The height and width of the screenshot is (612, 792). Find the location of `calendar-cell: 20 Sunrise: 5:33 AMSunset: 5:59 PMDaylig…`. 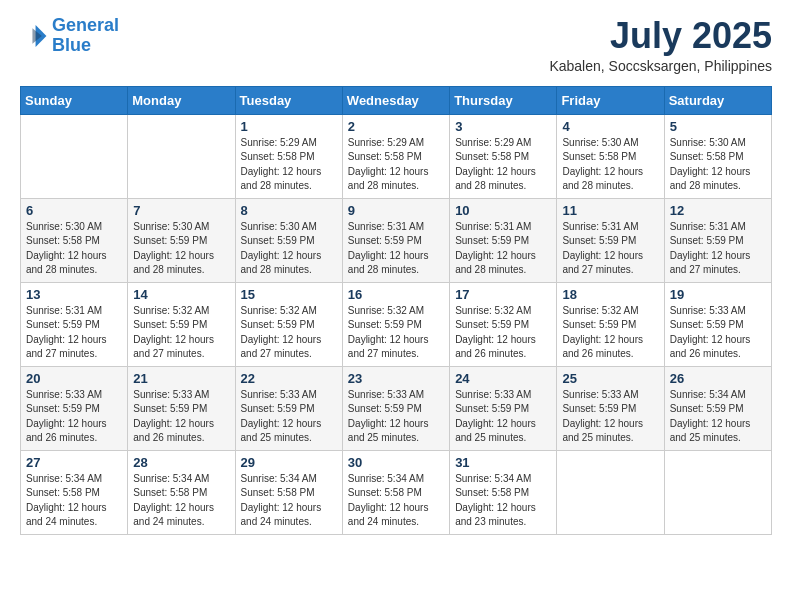

calendar-cell: 20 Sunrise: 5:33 AMSunset: 5:59 PMDaylig… is located at coordinates (74, 408).